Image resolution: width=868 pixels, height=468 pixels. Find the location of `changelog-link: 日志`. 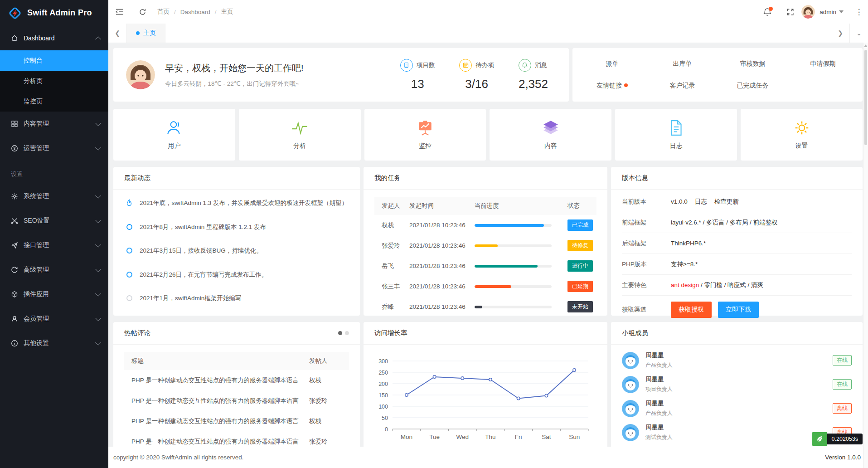

changelog-link: 日志 is located at coordinates (701, 202).